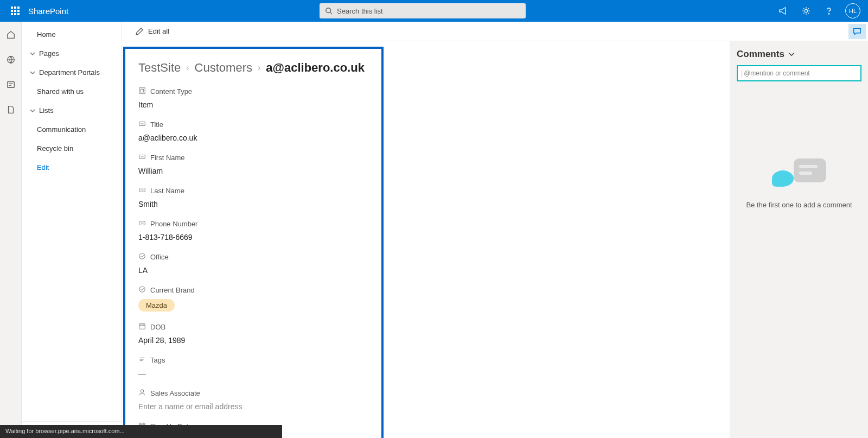 Image resolution: width=868 pixels, height=438 pixels. Describe the element at coordinates (253, 138) in the screenshot. I see `field-value: a@aclibero.co.uk` at that location.